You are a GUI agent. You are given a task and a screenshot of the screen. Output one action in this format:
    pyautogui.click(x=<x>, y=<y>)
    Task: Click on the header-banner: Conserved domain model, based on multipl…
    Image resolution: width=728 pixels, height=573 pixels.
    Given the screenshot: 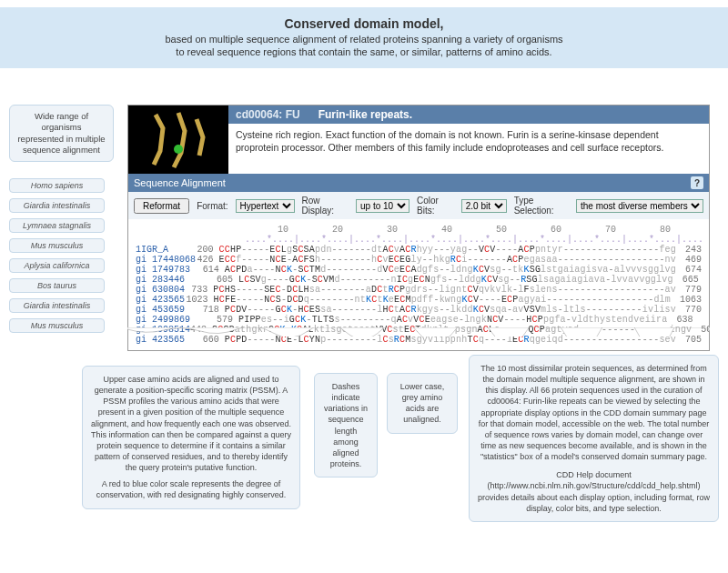 What is the action you would take?
    pyautogui.click(x=364, y=38)
    